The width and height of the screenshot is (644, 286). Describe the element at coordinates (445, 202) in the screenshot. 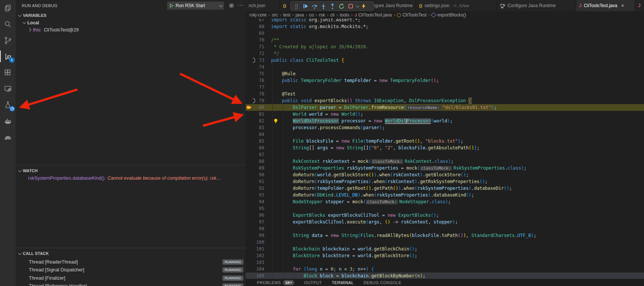

I see `code-line: 94NodeStopper stopper = mock(classToMock…` at that location.